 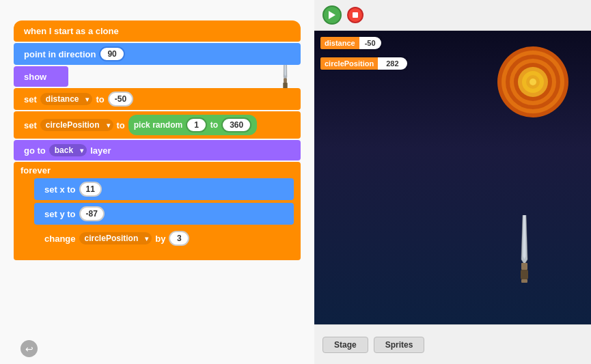 I want to click on flag-icon, so click(x=332, y=15).